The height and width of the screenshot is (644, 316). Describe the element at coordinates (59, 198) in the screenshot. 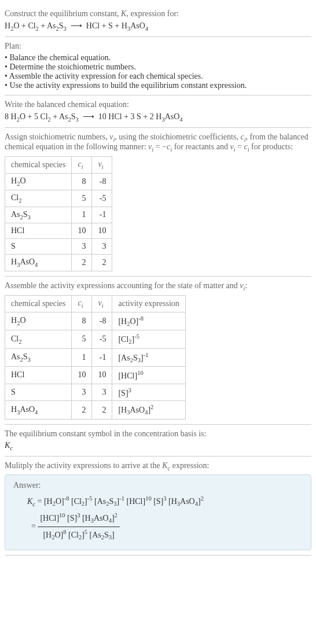

I see `table-row: Cl25-5` at that location.